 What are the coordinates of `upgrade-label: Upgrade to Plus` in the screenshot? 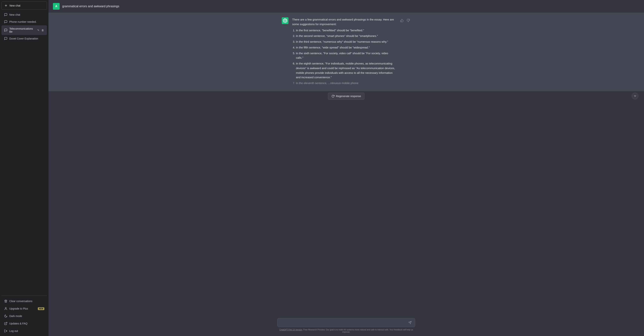 It's located at (18, 308).